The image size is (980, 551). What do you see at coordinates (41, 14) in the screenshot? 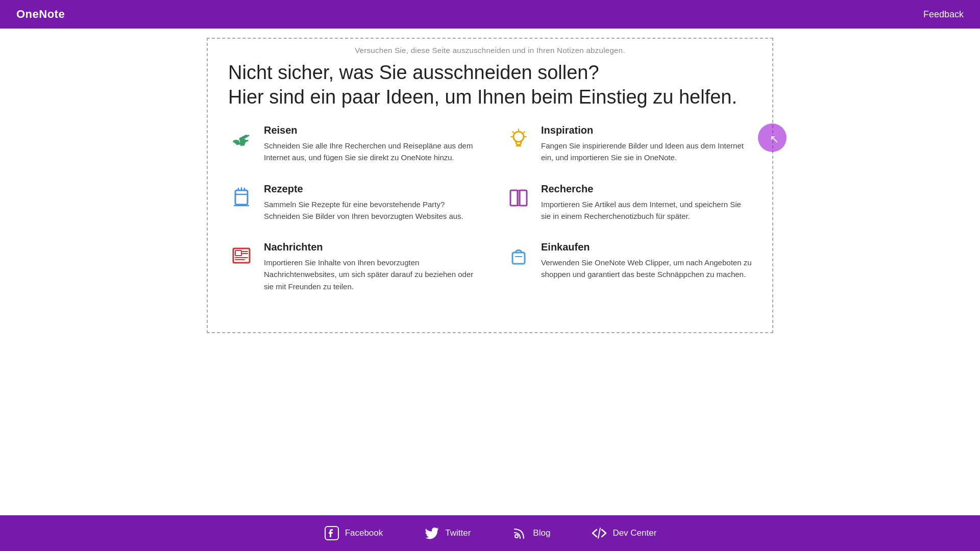
I see `brand-logo: OneNote` at bounding box center [41, 14].